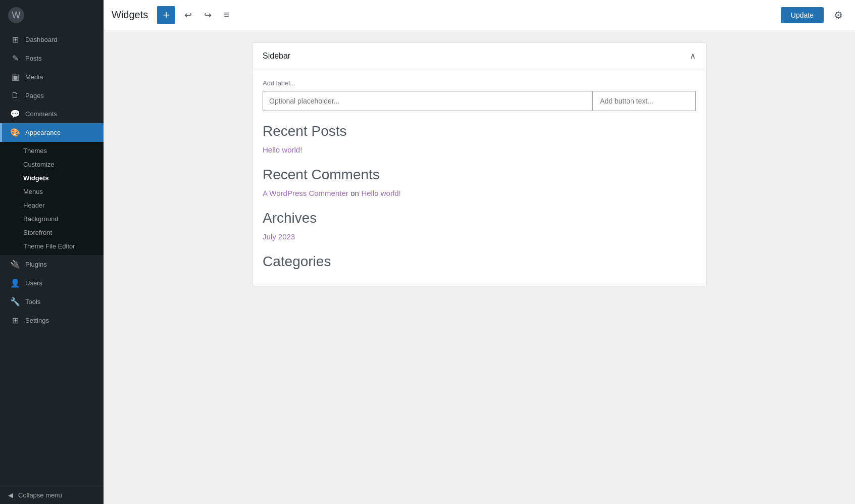  Describe the element at coordinates (41, 39) in the screenshot. I see `sidebar-item-label: Dashboard` at that location.